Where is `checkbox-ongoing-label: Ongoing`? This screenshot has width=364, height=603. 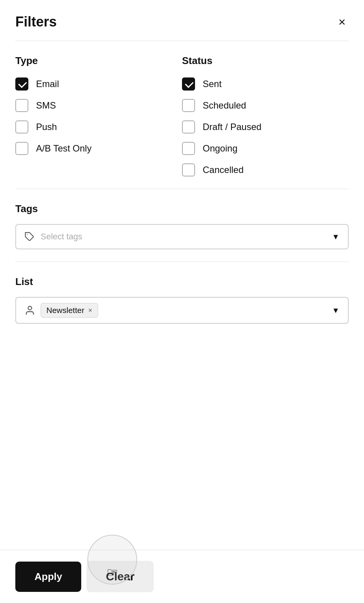
checkbox-ongoing-label: Ongoing is located at coordinates (220, 148).